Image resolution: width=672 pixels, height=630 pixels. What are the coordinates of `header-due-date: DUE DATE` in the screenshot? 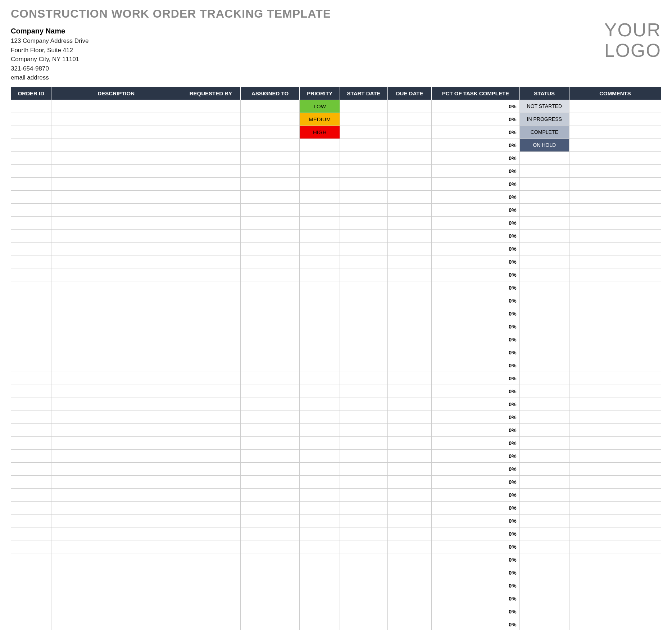 It's located at (409, 93).